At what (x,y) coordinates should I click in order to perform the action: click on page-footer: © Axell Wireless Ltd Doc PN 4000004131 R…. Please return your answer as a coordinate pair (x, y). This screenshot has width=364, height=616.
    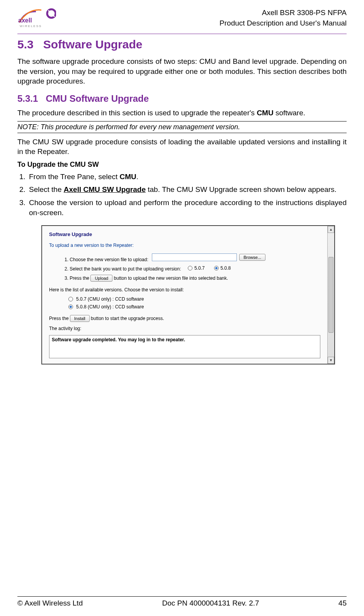
    Looking at the image, I should click on (182, 602).